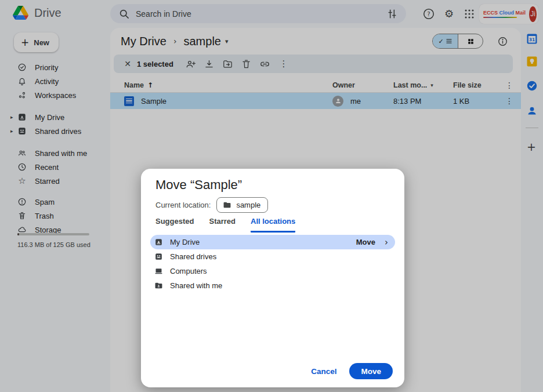 This screenshot has height=392, width=543. Describe the element at coordinates (348, 371) in the screenshot. I see `dialog-footer: Cancel Move` at that location.